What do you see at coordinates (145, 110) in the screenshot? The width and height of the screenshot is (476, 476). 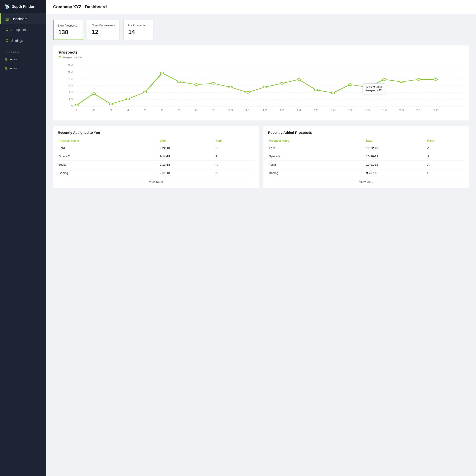 I see `svg-text: 5` at bounding box center [145, 110].